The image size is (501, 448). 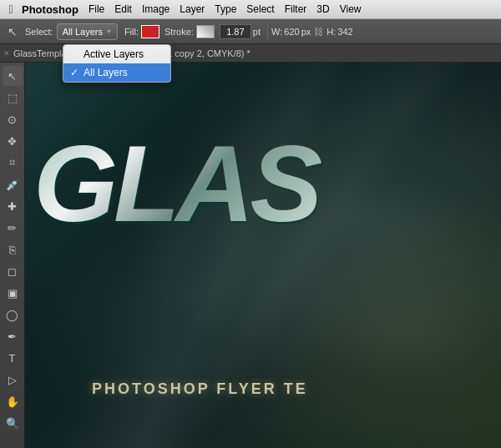 I want to click on menu-edit: Edit, so click(x=124, y=10).